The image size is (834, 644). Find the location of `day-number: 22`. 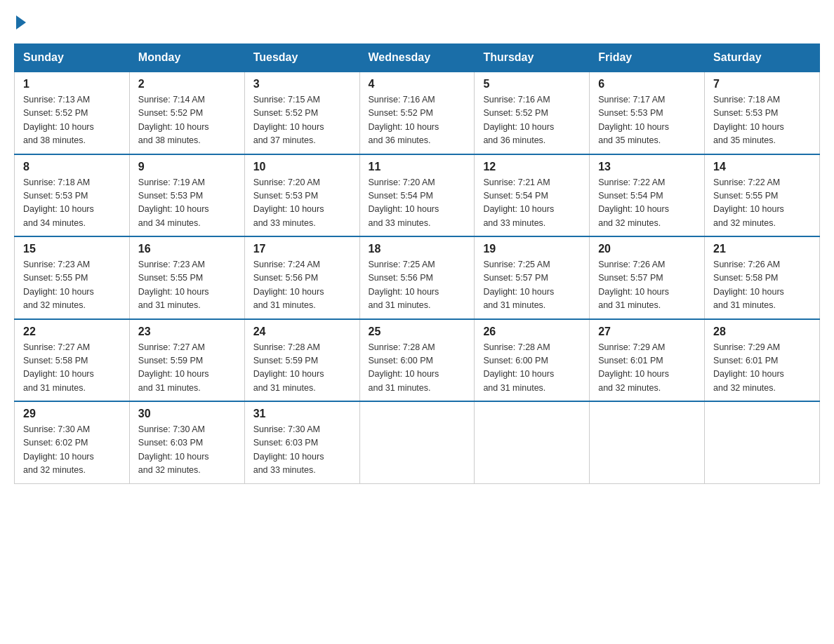

day-number: 22 is located at coordinates (72, 332).